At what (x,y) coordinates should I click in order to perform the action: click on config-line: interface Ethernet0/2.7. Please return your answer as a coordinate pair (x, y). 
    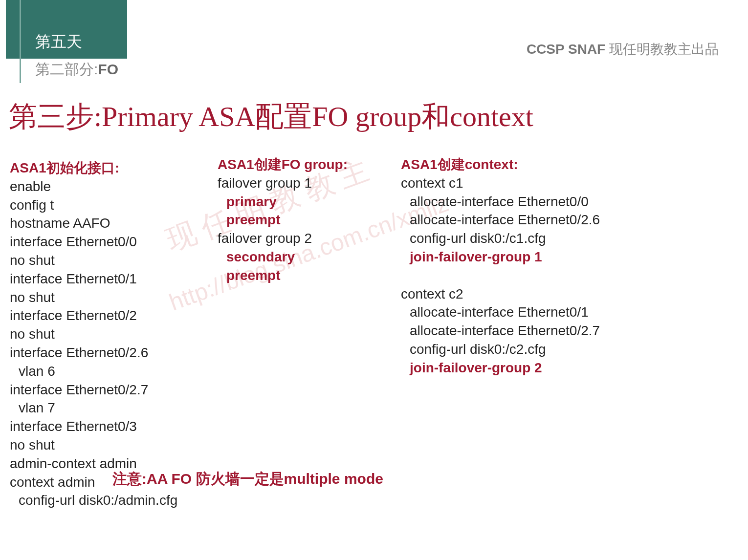
    Looking at the image, I should click on (108, 390).